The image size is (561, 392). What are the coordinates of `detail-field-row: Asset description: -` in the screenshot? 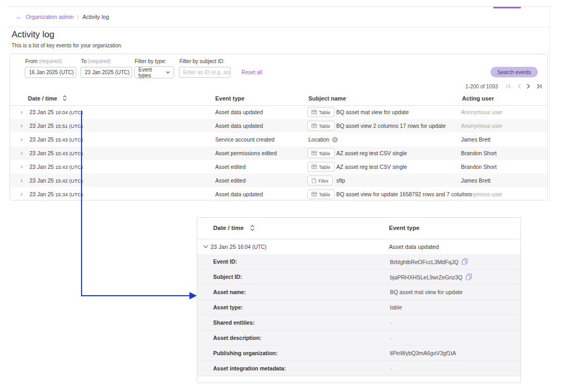 It's located at (359, 338).